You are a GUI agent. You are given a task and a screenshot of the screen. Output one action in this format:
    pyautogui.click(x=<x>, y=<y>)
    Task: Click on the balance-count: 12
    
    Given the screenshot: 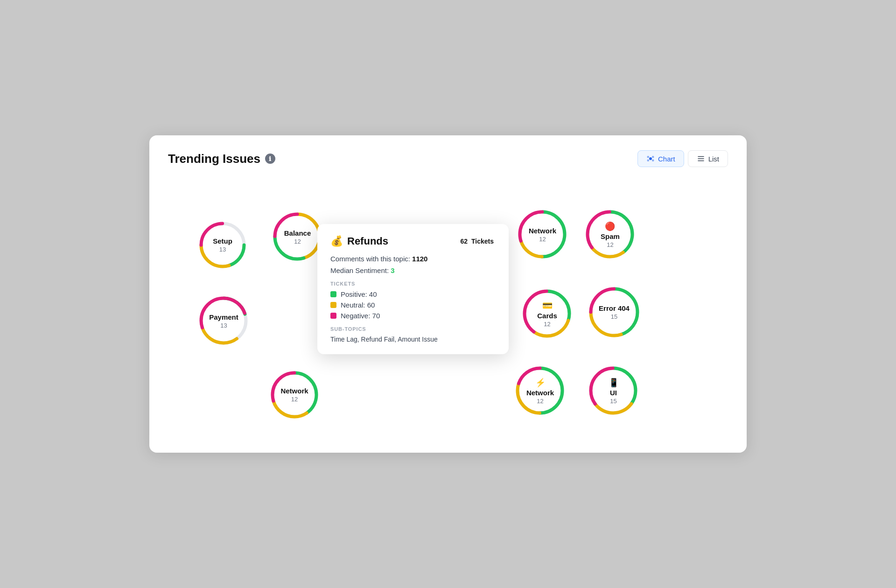 What is the action you would take?
    pyautogui.click(x=297, y=242)
    